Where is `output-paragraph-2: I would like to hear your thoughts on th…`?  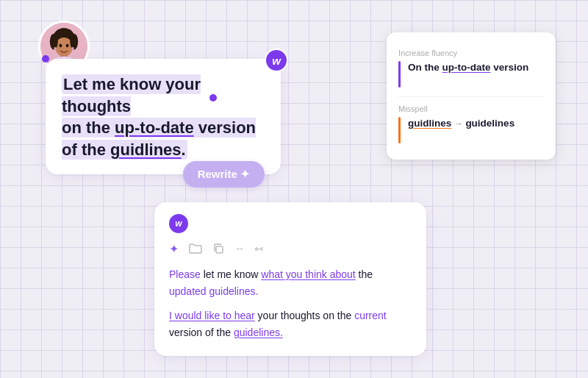 output-paragraph-2: I would like to hear your thoughts on th… is located at coordinates (290, 324).